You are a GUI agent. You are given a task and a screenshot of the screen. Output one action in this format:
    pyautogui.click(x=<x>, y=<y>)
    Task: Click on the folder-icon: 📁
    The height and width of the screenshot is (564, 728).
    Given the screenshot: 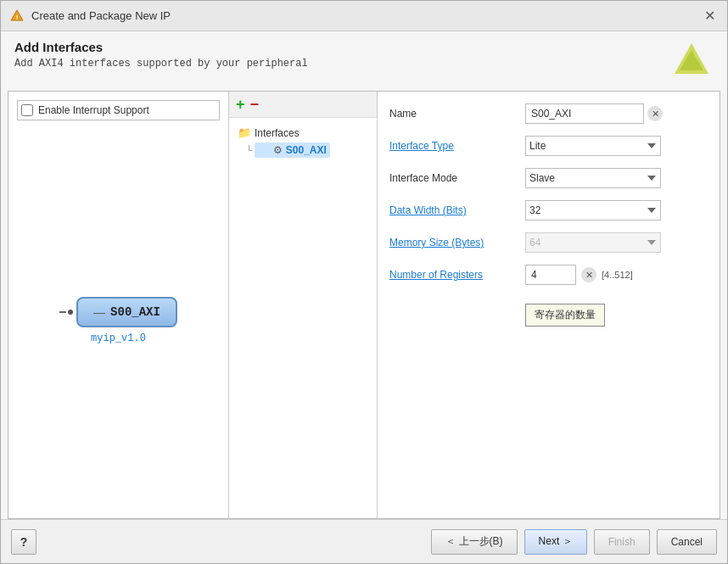 What is the action you would take?
    pyautogui.click(x=244, y=132)
    